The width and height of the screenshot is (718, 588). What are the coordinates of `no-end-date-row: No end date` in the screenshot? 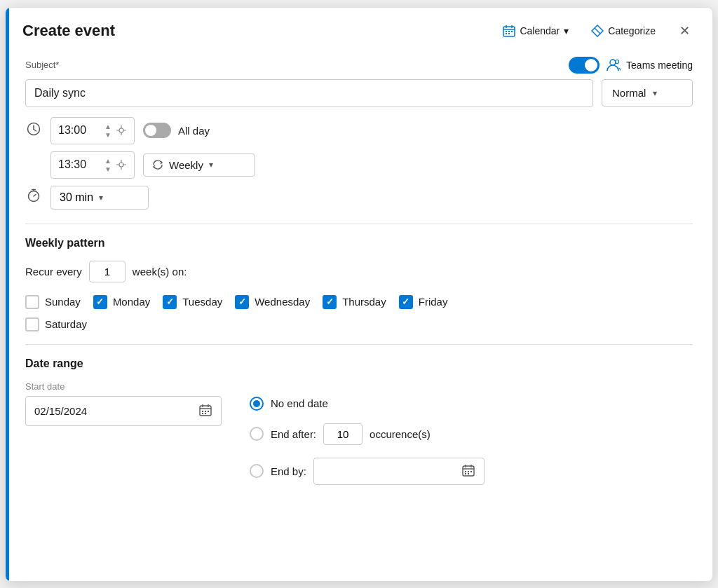 It's located at (367, 404).